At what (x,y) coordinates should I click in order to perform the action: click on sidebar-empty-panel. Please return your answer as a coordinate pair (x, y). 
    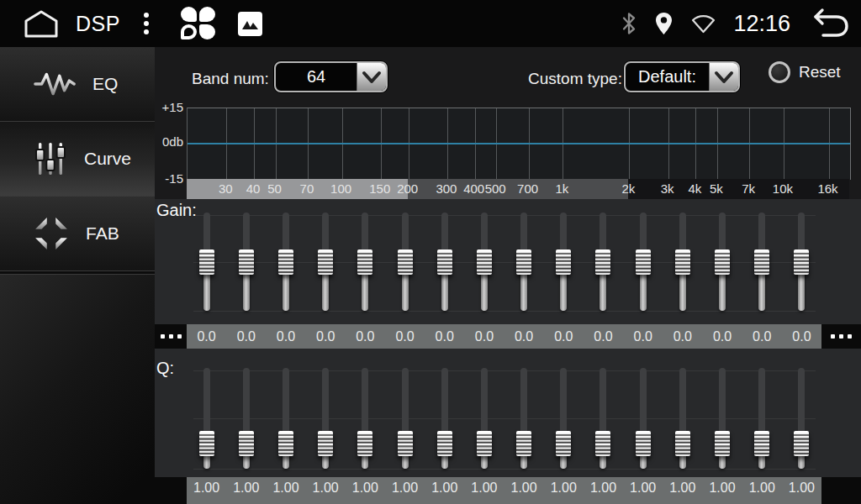
    Looking at the image, I should click on (77, 389).